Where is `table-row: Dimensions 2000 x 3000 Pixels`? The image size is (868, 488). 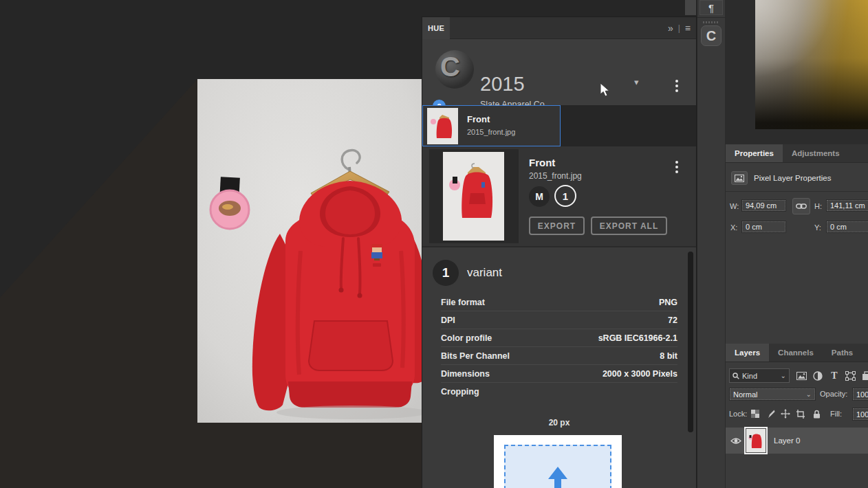
table-row: Dimensions 2000 x 3000 Pixels is located at coordinates (559, 374).